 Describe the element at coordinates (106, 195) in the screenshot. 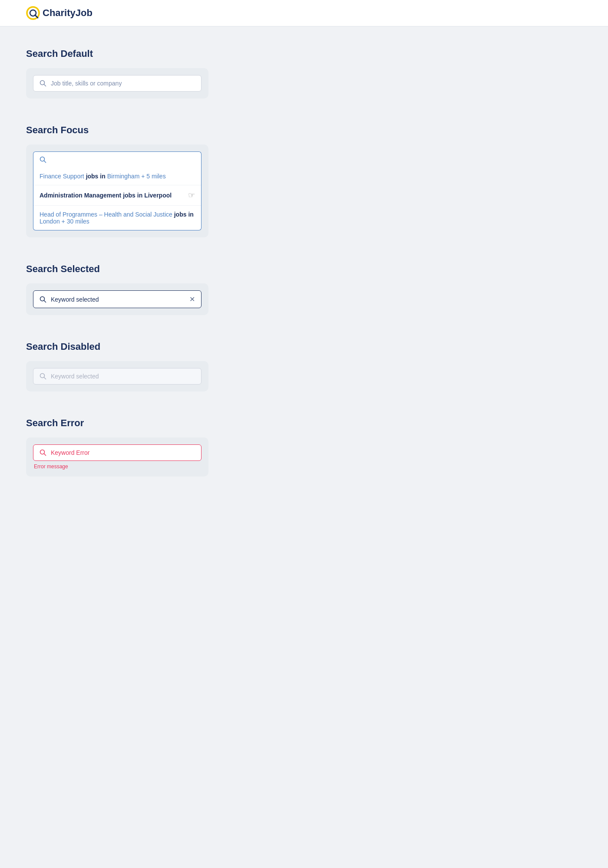

I see `dropdown-item-2-text: Administration Management jobs in Liverp…` at that location.